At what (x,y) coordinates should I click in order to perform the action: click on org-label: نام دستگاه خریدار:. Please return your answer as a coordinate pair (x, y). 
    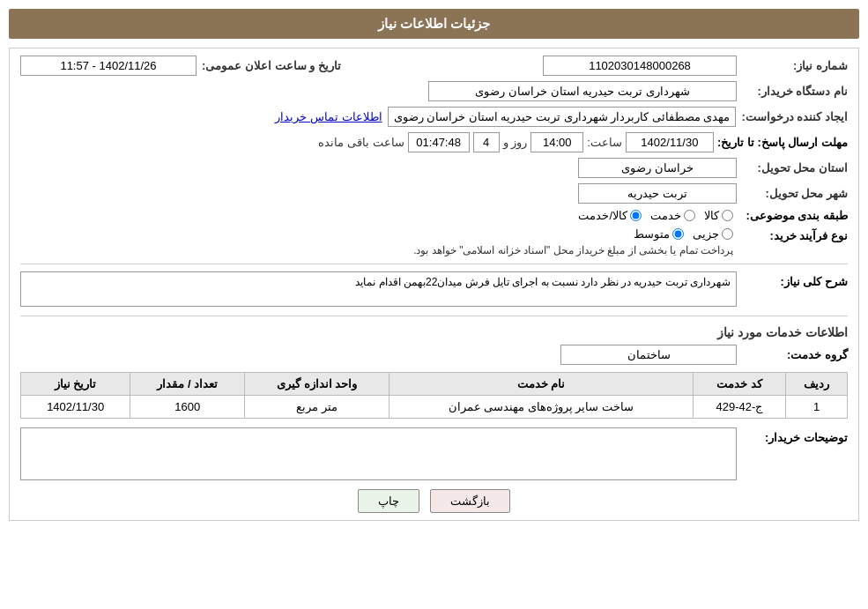
    Looking at the image, I should click on (795, 92).